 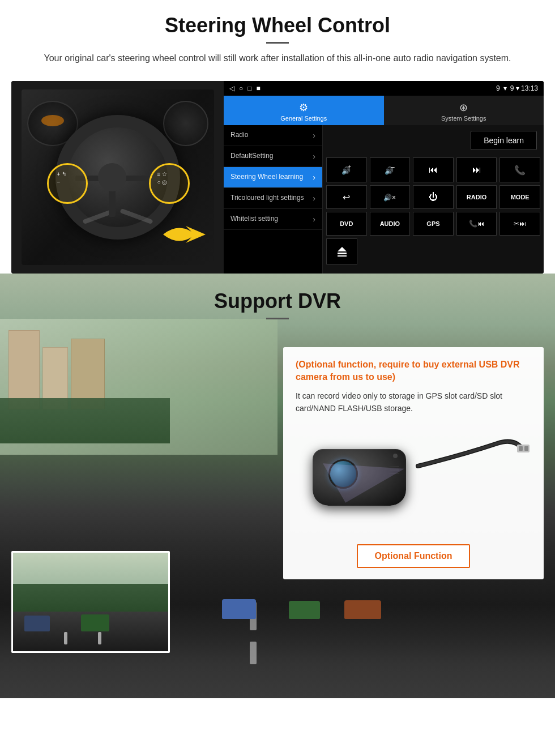 I want to click on yellow-arrow, so click(x=186, y=236).